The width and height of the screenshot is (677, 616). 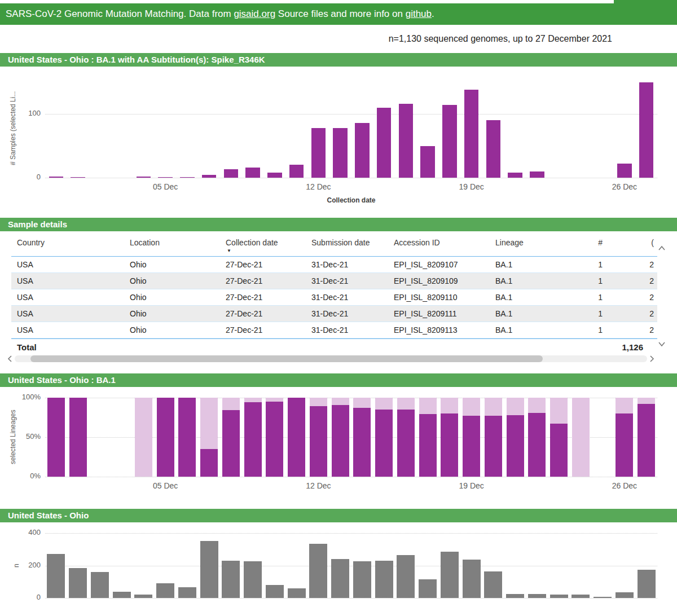 What do you see at coordinates (445, 246) in the screenshot?
I see `column-header-accession-id: Accession ID` at bounding box center [445, 246].